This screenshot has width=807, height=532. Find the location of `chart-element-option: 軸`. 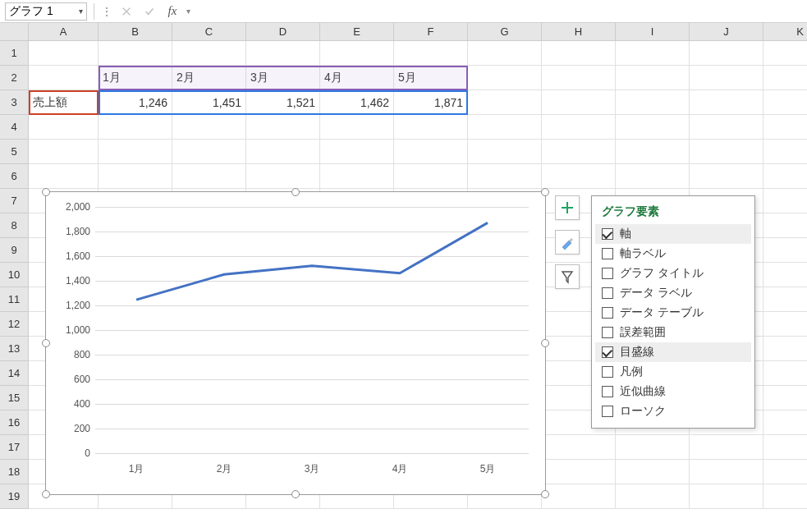

chart-element-option: 軸 is located at coordinates (673, 234).